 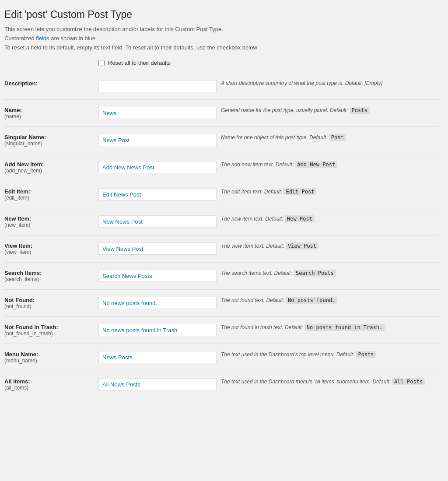 I want to click on default-badge-view_item: View Post, so click(x=302, y=246).